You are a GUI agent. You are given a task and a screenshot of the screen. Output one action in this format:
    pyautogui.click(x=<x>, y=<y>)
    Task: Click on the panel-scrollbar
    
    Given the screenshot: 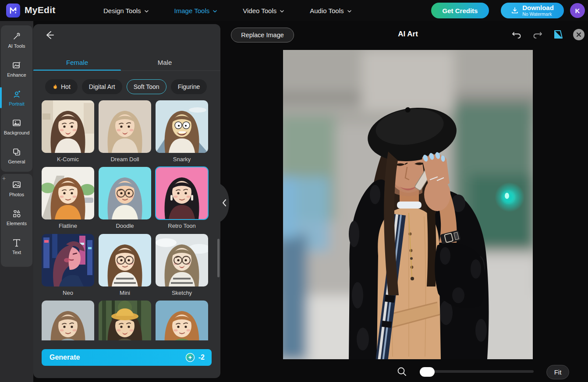 What is the action you would take?
    pyautogui.click(x=218, y=258)
    